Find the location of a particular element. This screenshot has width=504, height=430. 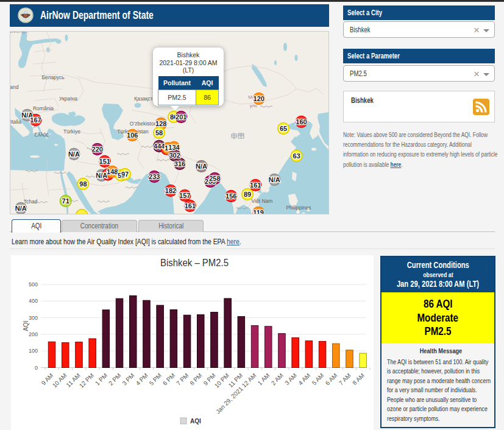

svg-text: 1 PM is located at coordinates (101, 379).